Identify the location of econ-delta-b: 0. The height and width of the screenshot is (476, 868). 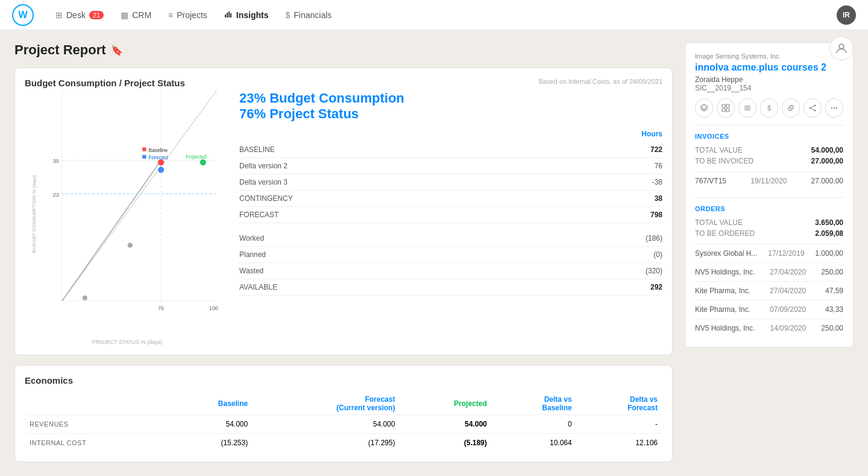
(534, 425).